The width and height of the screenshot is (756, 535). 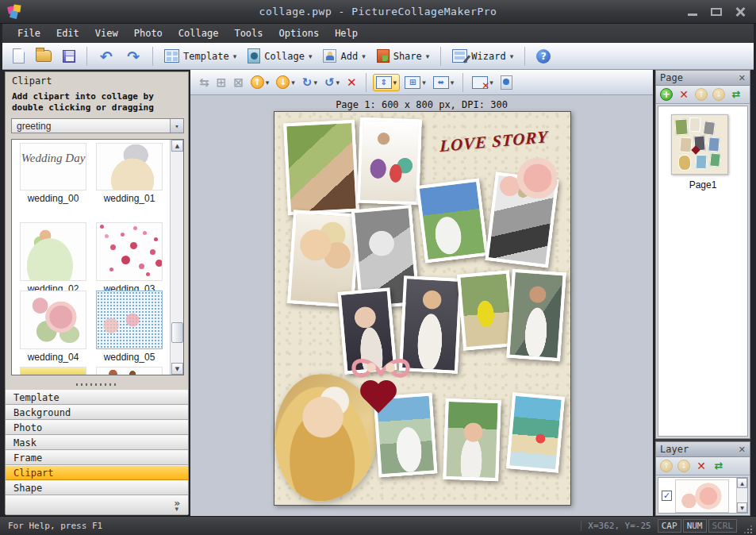 I want to click on help-button: ?, so click(x=543, y=56).